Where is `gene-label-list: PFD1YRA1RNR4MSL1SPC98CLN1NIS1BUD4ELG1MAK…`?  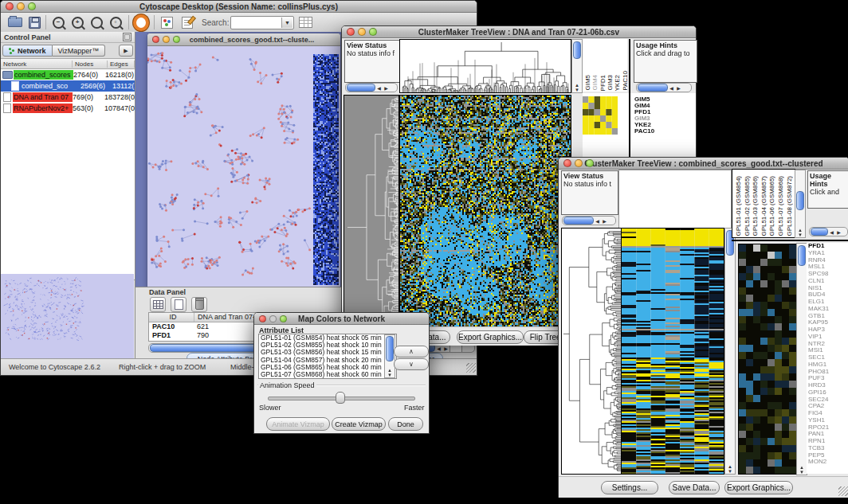
gene-label-list: PFD1YRA1RNR4MSL1SPC98CLN1NIS1BUD4ELG1MAK… is located at coordinates (827, 358).